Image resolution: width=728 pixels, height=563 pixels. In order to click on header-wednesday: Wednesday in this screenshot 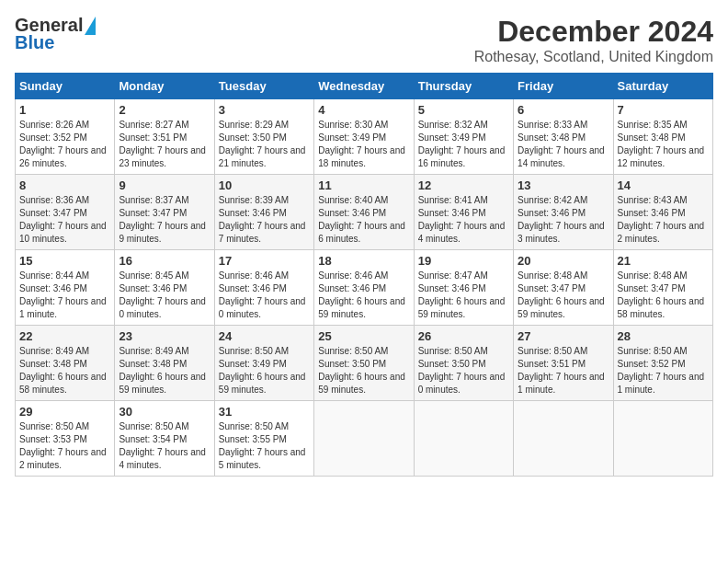, I will do `click(364, 86)`.